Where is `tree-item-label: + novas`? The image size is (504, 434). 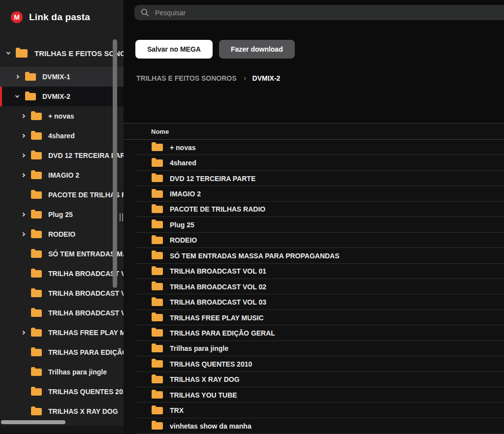
tree-item-label: + novas is located at coordinates (61, 116).